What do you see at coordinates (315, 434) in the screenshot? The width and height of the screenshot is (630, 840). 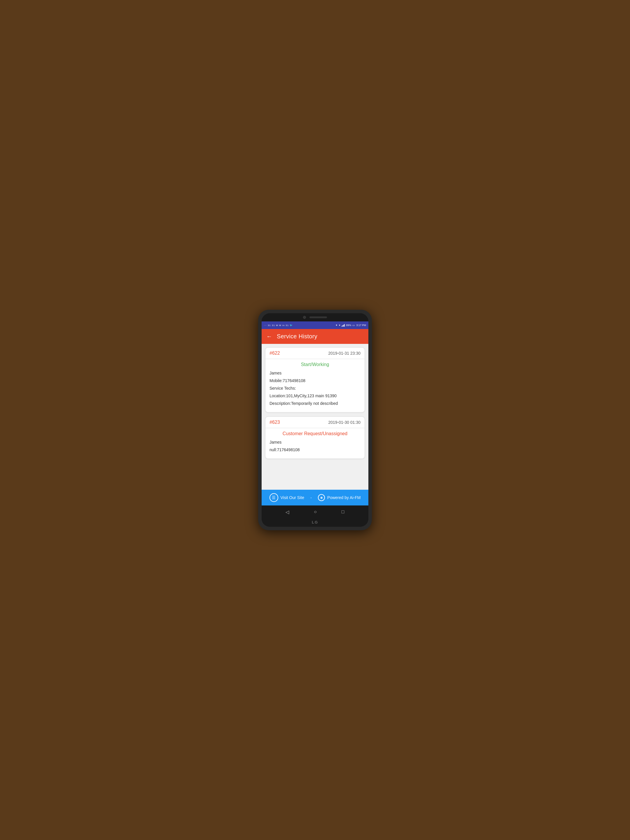 I see `card-623-status: Customer Request/Unassigned` at bounding box center [315, 434].